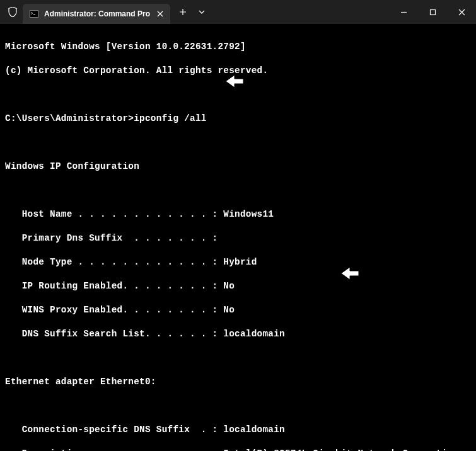 This screenshot has height=451, width=476. Describe the element at coordinates (238, 382) in the screenshot. I see `adapter-title: Ethernet adapter Ethernet0:` at that location.